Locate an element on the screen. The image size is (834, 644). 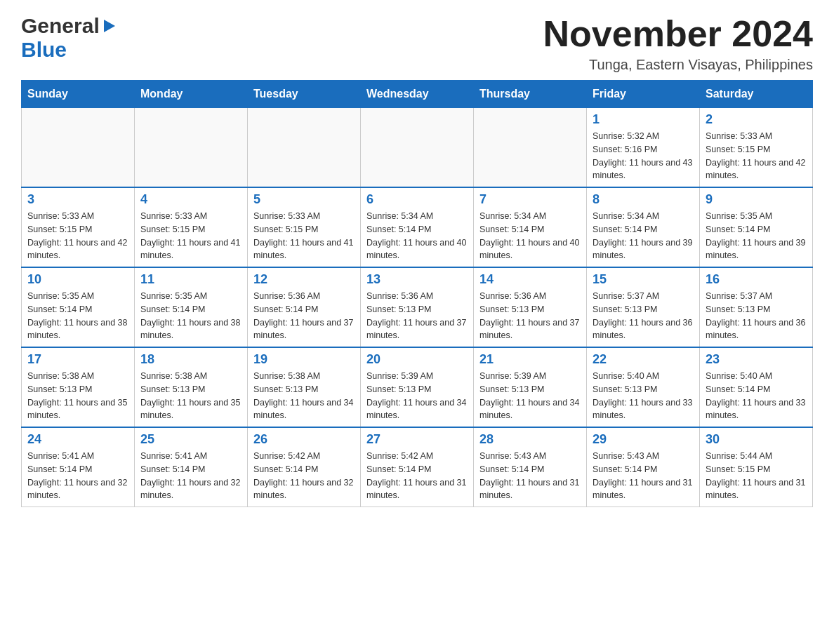
day-number: 28 is located at coordinates (530, 439).